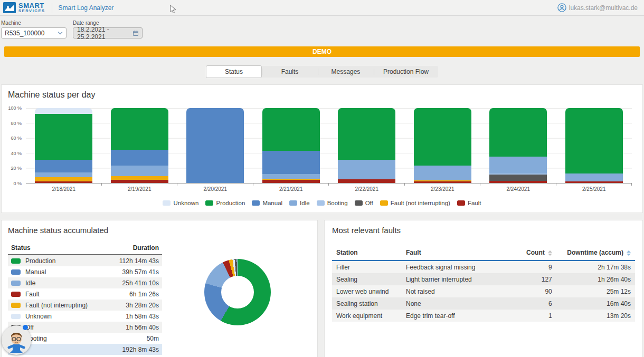  What do you see at coordinates (484, 315) in the screenshot?
I see `fault-row: Work equipmentEdge trim tear-off113m 20s` at bounding box center [484, 315].